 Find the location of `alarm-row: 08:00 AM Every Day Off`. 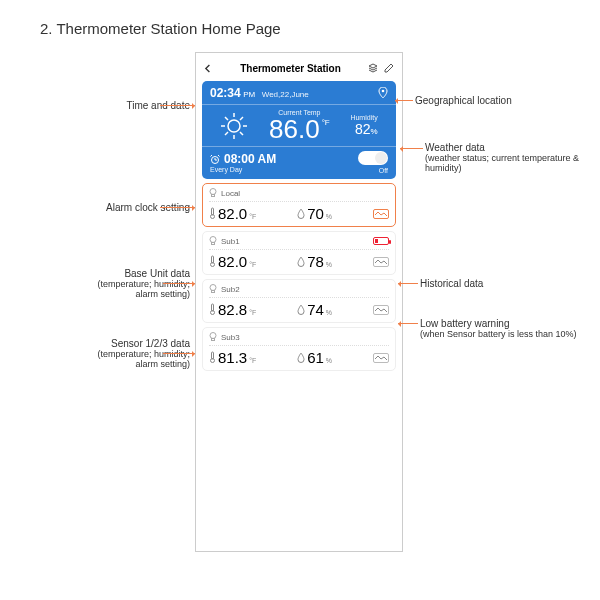

alarm-row: 08:00 AM Every Day Off is located at coordinates (299, 162).